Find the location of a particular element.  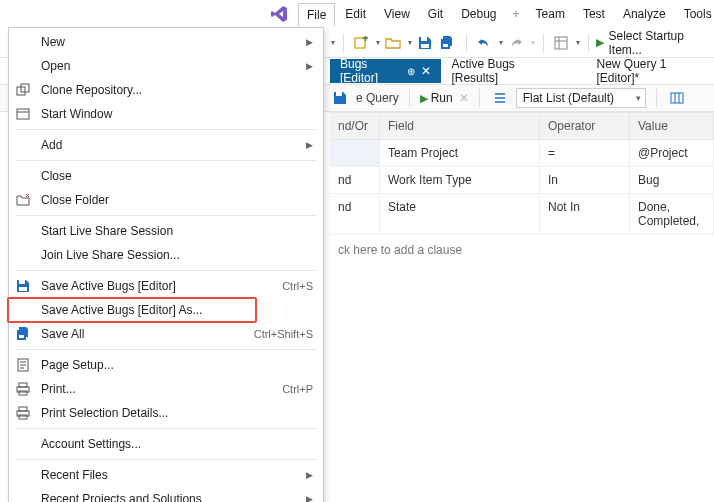

new-item-icon is located at coordinates (362, 43).